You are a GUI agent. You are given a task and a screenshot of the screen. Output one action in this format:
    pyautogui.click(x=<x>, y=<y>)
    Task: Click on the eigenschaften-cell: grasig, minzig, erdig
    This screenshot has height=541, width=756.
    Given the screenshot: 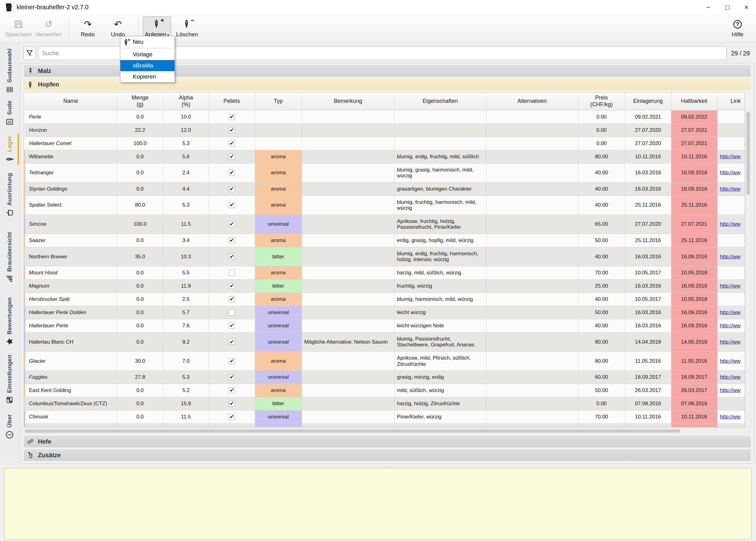 What is the action you would take?
    pyautogui.click(x=440, y=377)
    